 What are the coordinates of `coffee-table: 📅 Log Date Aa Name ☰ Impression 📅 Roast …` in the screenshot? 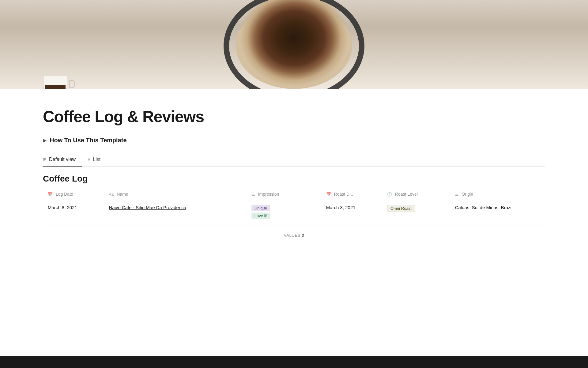 It's located at (294, 207).